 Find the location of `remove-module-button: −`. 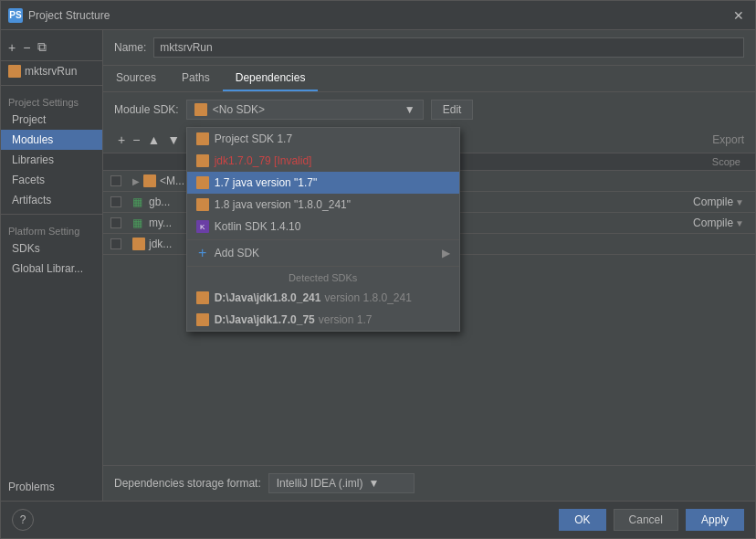

remove-module-button: − is located at coordinates (26, 48).